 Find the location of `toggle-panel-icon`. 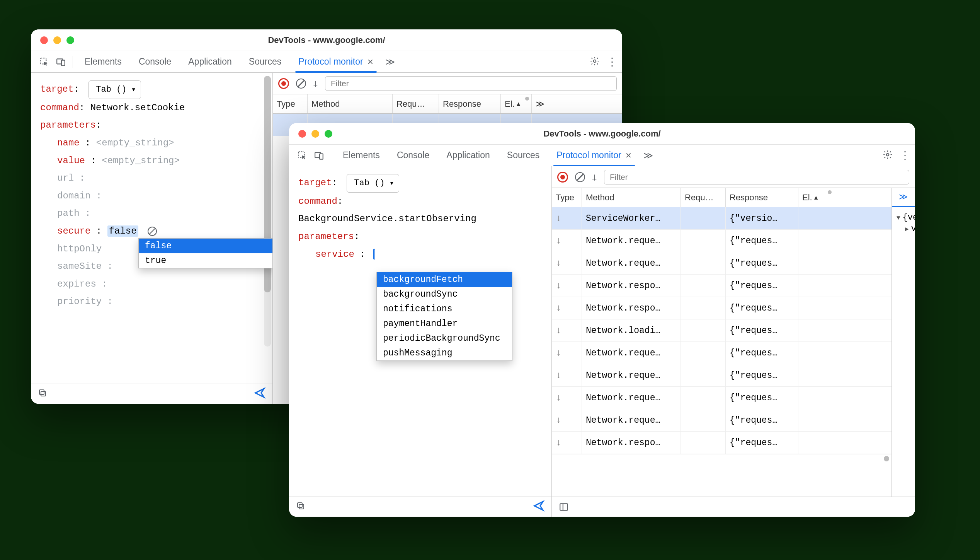

toggle-panel-icon is located at coordinates (564, 507).